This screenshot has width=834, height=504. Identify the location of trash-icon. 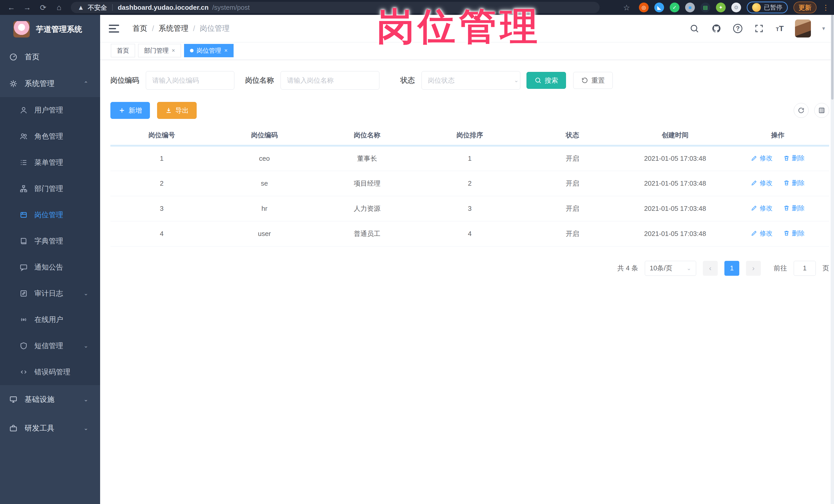
(787, 158).